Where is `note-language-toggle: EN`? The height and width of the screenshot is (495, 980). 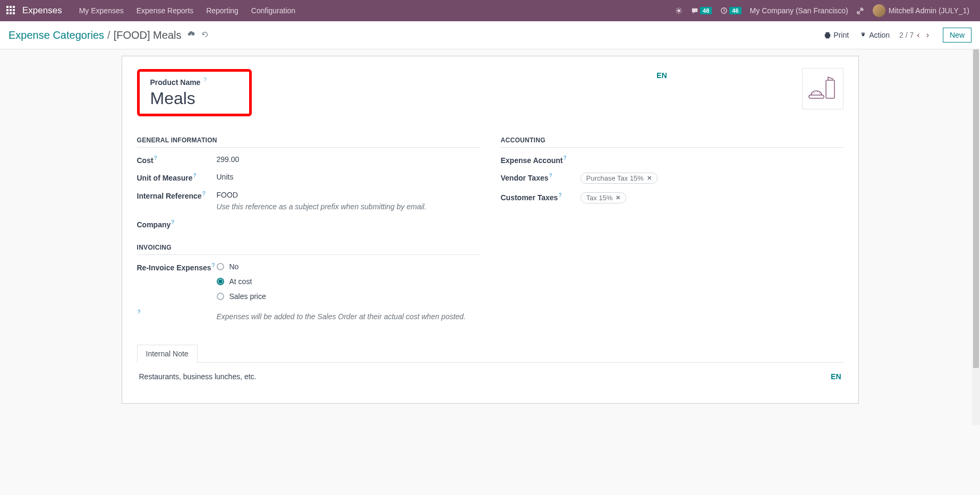
note-language-toggle: EN is located at coordinates (836, 377).